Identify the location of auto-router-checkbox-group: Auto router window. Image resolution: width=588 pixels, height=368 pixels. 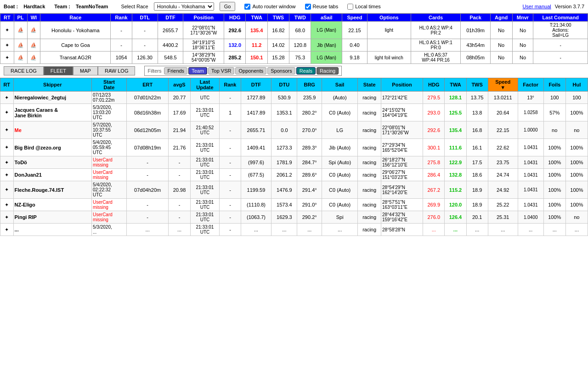
(270, 6).